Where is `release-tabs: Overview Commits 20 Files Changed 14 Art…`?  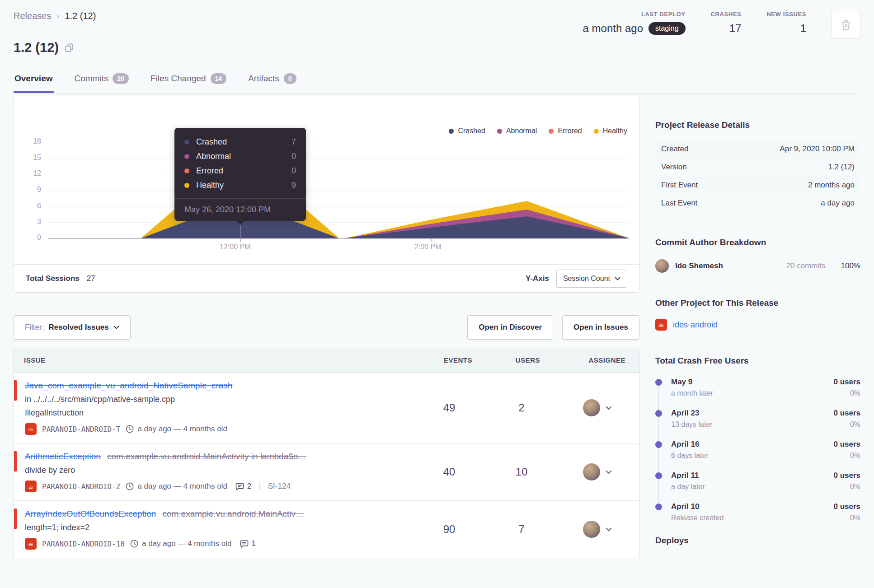
release-tabs: Overview Commits 20 Files Changed 14 Art… is located at coordinates (437, 81).